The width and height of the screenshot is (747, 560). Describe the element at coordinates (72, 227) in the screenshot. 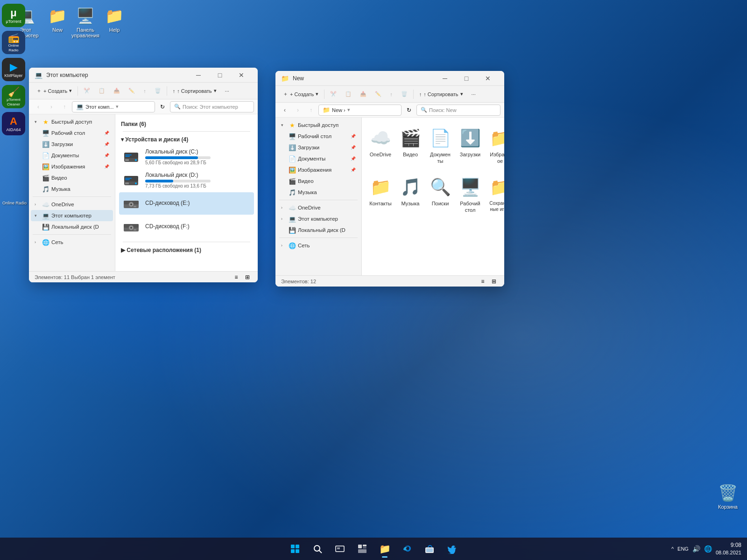

I see `sidebar-local-d: 💾 Локальный диск (D` at that location.